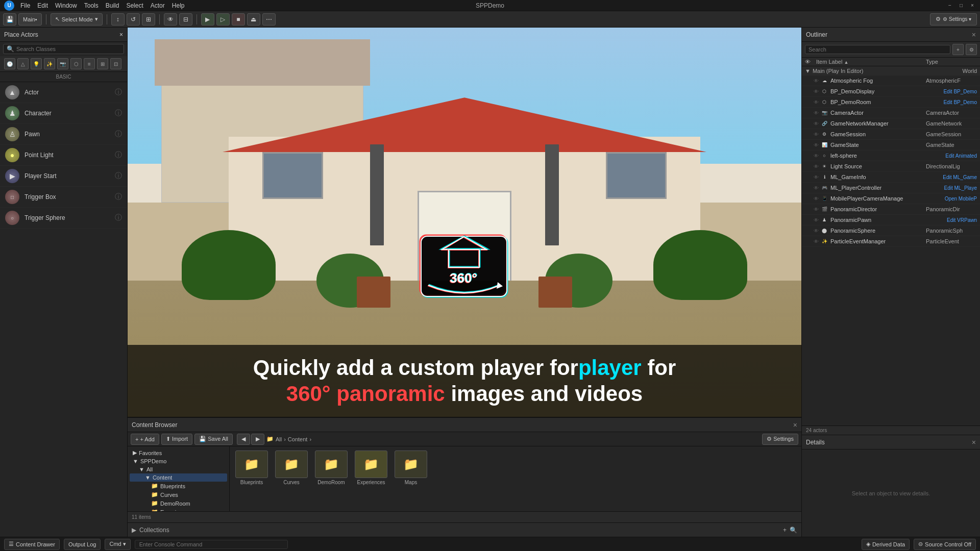  I want to click on snap-btn: ⊟, so click(186, 19).